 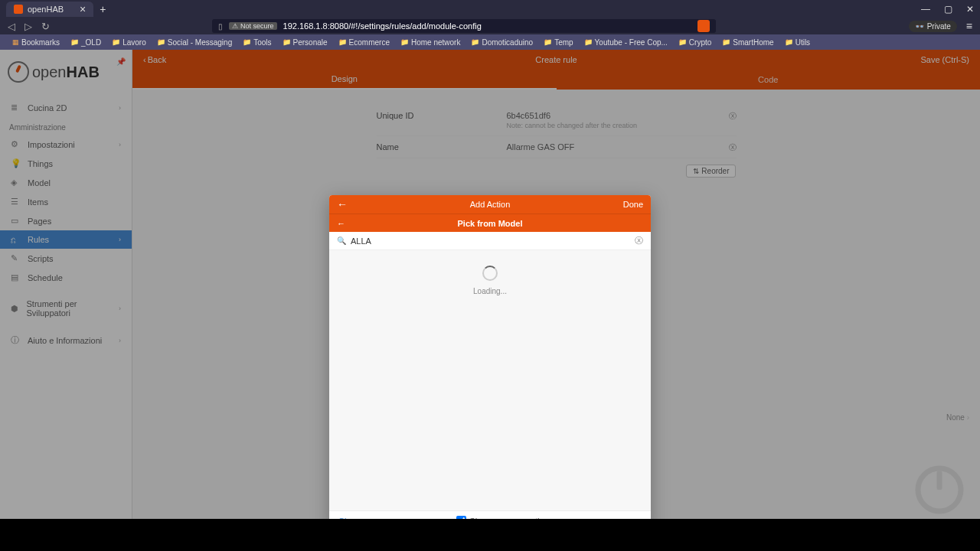 I want to click on search-icon: 🔍, so click(x=341, y=240).